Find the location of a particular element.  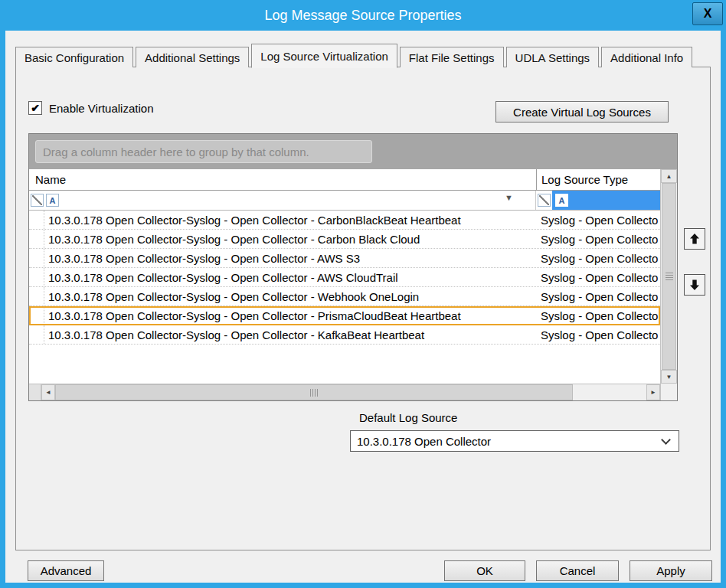

scroll-right-button: ► is located at coordinates (653, 392).